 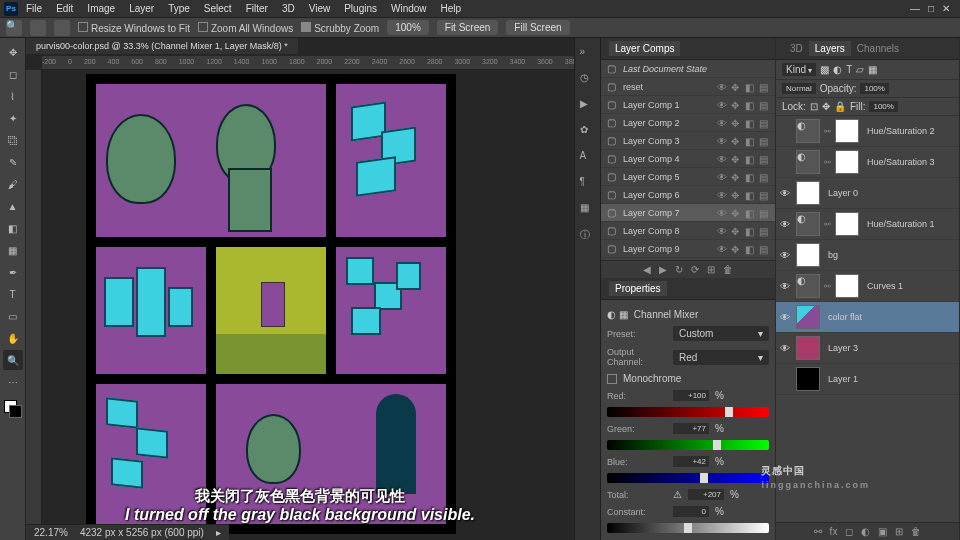 What do you see at coordinates (588, 184) in the screenshot?
I see `para-panel-icon: ¶` at bounding box center [588, 184].